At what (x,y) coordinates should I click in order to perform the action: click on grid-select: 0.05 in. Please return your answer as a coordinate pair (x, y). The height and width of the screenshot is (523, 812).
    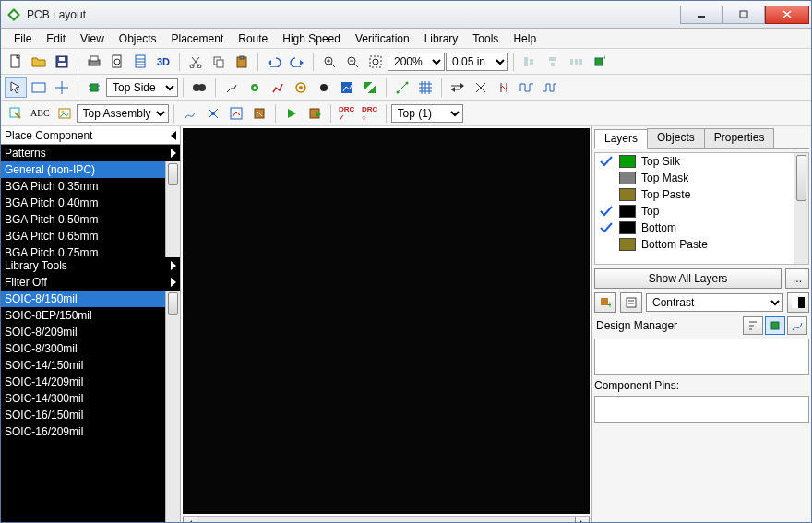
    Looking at the image, I should click on (477, 62).